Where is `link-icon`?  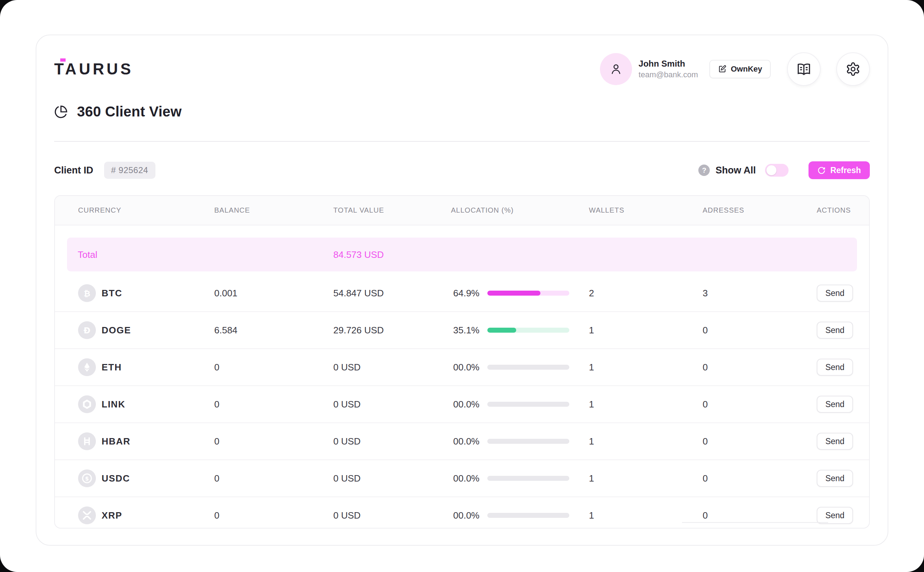 link-icon is located at coordinates (87, 404).